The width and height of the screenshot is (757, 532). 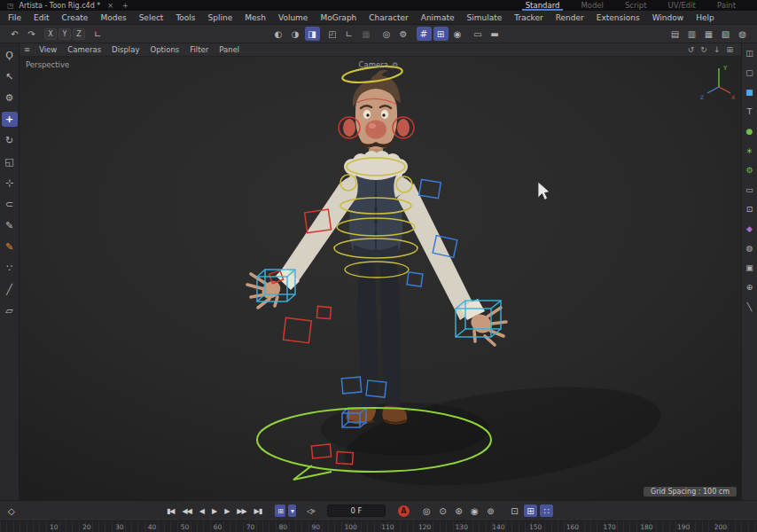 I want to click on menu-item: Select, so click(x=152, y=18).